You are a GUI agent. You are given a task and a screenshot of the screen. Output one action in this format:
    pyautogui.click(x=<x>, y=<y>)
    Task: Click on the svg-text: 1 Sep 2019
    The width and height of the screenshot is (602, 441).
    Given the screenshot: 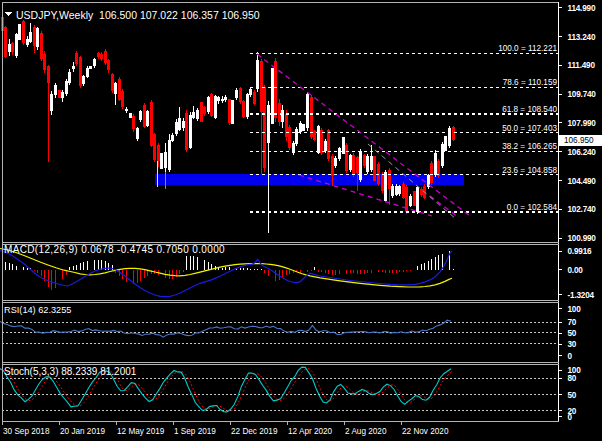 What is the action you would take?
    pyautogui.click(x=195, y=432)
    